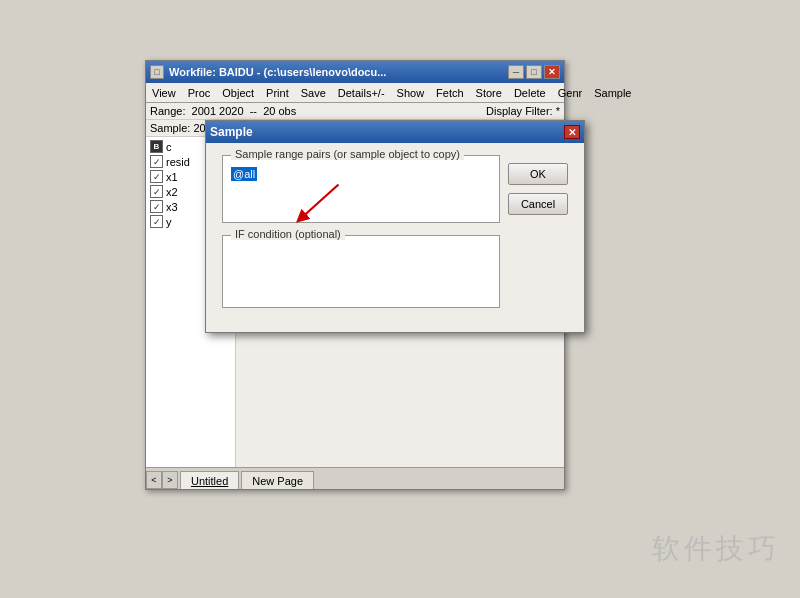  Describe the element at coordinates (156, 162) in the screenshot. I see `checkbox-resid` at that location.